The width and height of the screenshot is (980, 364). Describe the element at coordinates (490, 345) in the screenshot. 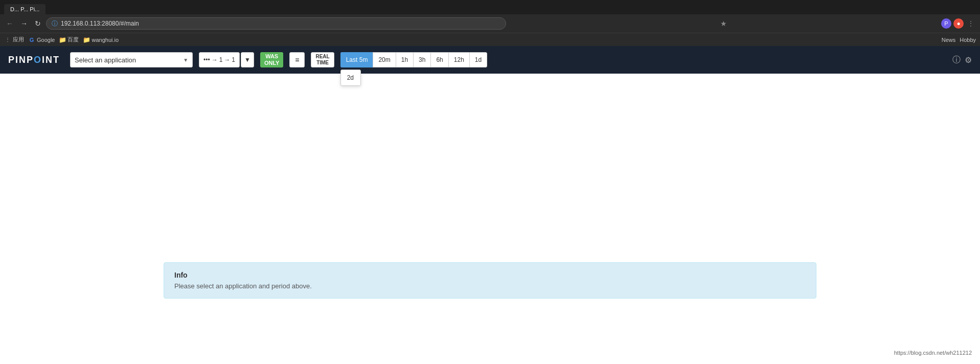

I see `page-footer: https://blog.csdn.net/wh211212` at that location.